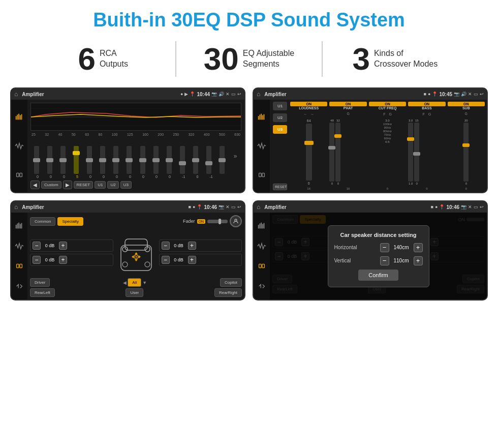 The width and height of the screenshot is (498, 448). I want to click on confirm-button: Confirm, so click(378, 275).